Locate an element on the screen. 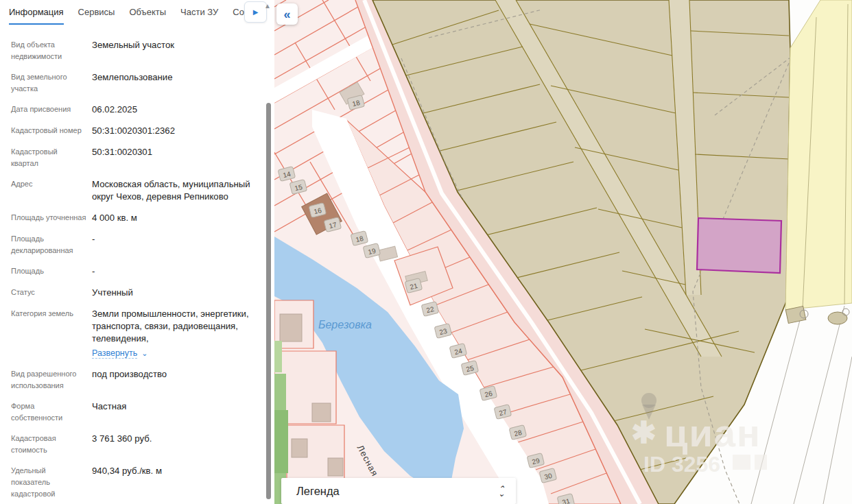  field-value: 50:31:0020301:2362 is located at coordinates (173, 131).